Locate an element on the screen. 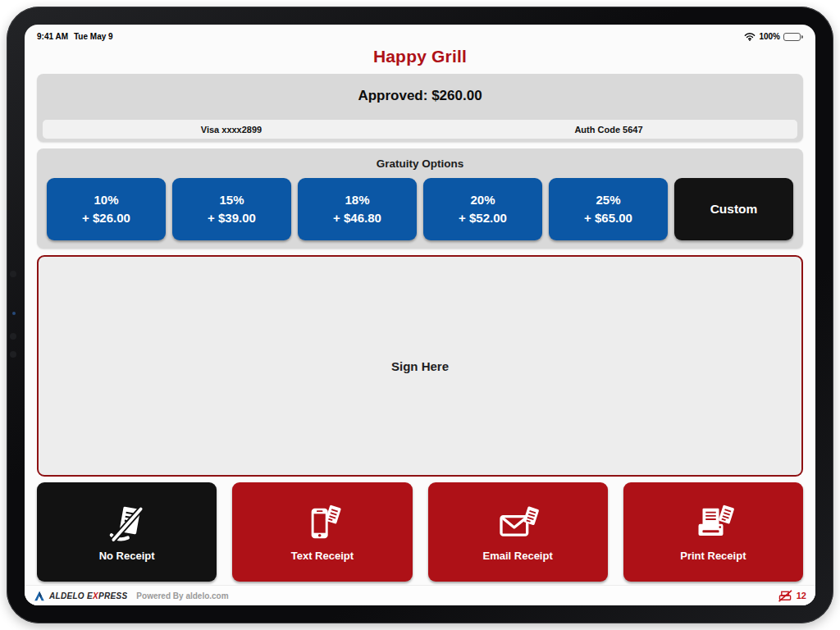 Image resolution: width=840 pixels, height=630 pixels. receipt-button-label: Print Receipt is located at coordinates (713, 556).